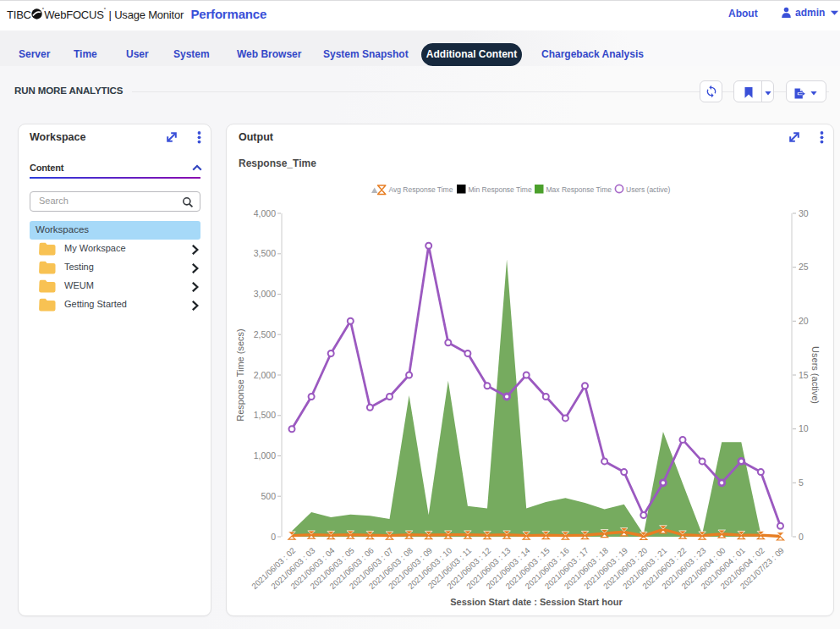  Describe the element at coordinates (804, 428) in the screenshot. I see `svg-text: 10` at that location.